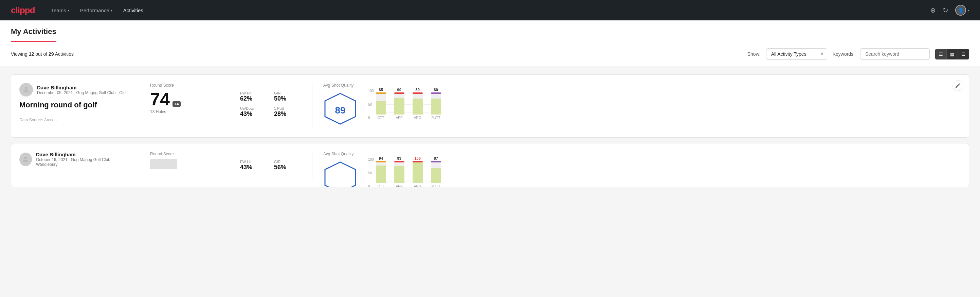 This screenshot has height=297, width=980. What do you see at coordinates (418, 118) in the screenshot?
I see `bar-label-arg: ARG` at bounding box center [418, 118].